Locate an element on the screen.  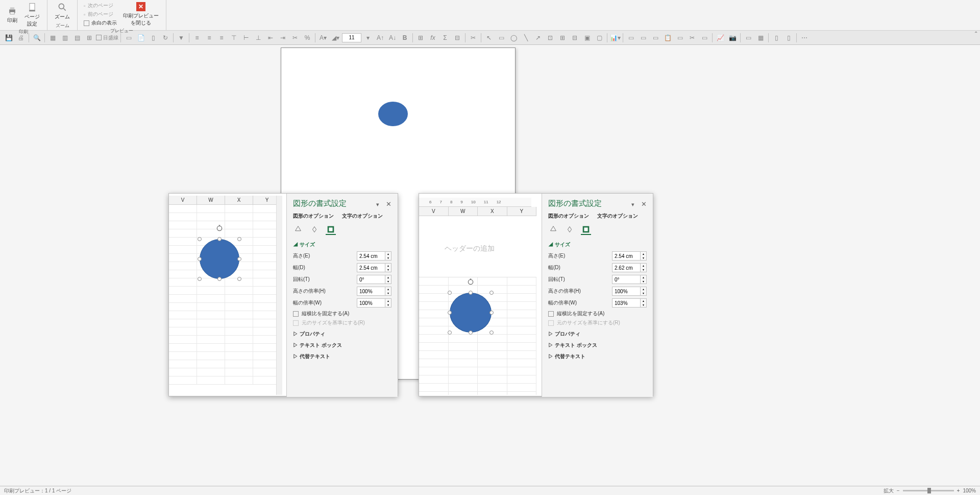
rect-shape-icon: ▭ is located at coordinates (501, 38).